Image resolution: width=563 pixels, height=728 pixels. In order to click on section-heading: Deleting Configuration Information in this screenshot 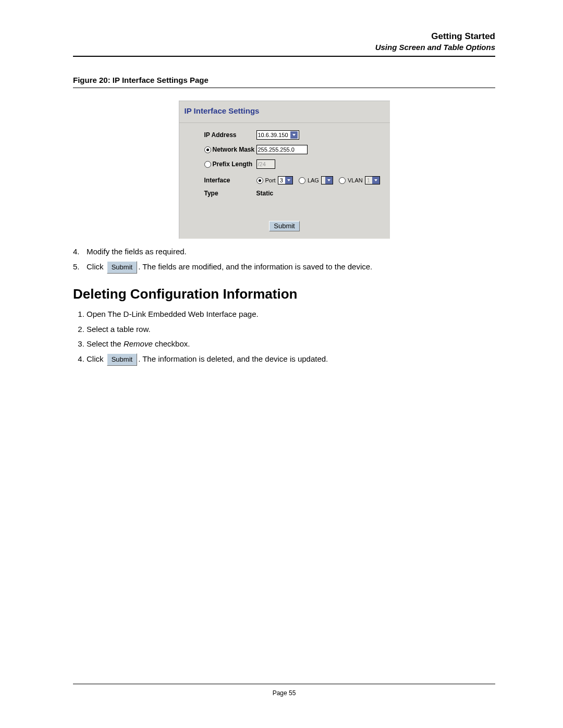, I will do `click(284, 294)`.